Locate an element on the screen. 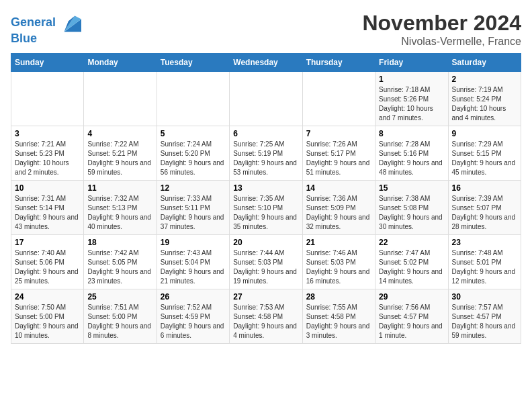  day-info: Sunrise: 7:56 AM Sunset: 4:57 PM Dayligh… is located at coordinates (411, 322).